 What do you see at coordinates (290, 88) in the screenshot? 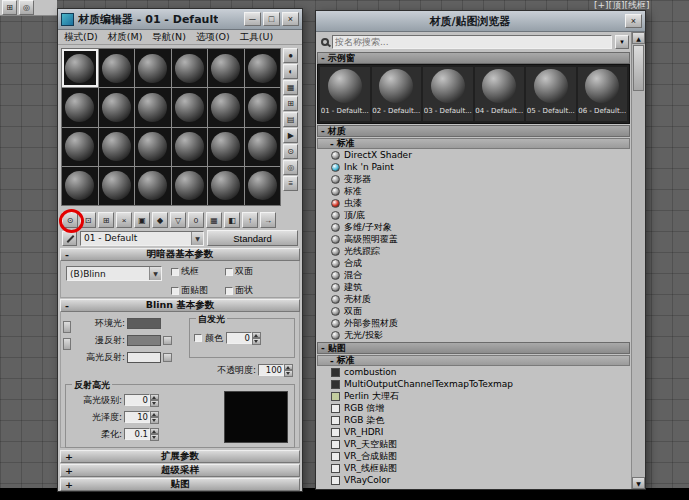
I see `background-icon: ▦` at bounding box center [290, 88].